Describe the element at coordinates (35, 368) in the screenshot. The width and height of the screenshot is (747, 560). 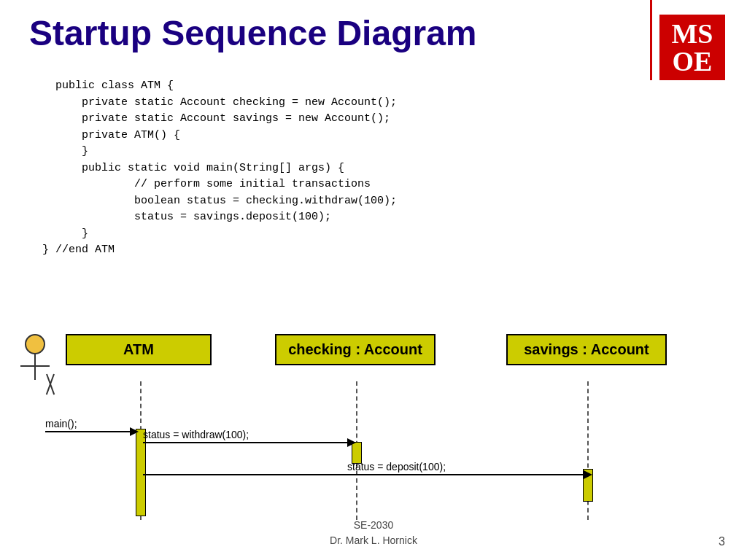
I see `actor-body` at that location.